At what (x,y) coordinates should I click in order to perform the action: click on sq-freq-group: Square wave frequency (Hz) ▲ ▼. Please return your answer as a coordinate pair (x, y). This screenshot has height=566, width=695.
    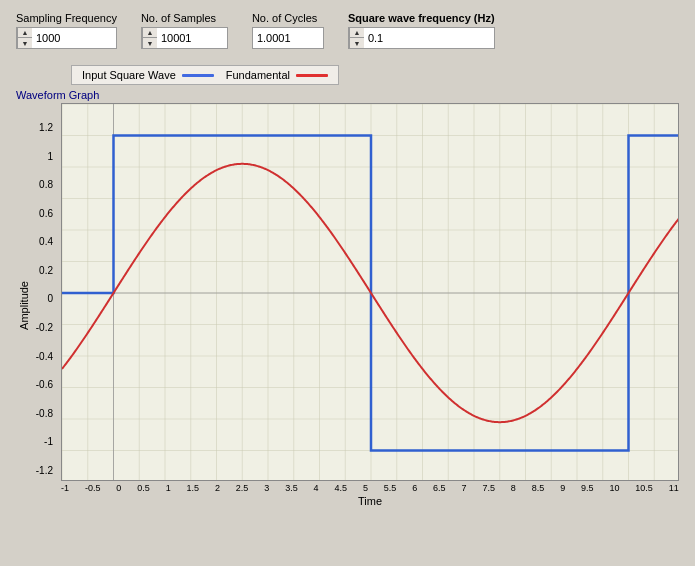
    Looking at the image, I should click on (422, 30).